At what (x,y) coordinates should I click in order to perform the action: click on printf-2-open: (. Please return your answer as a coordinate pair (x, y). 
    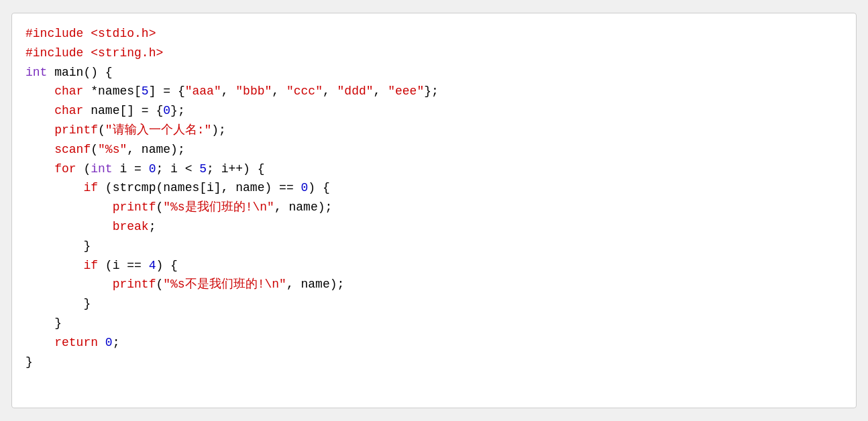
    Looking at the image, I should click on (160, 207).